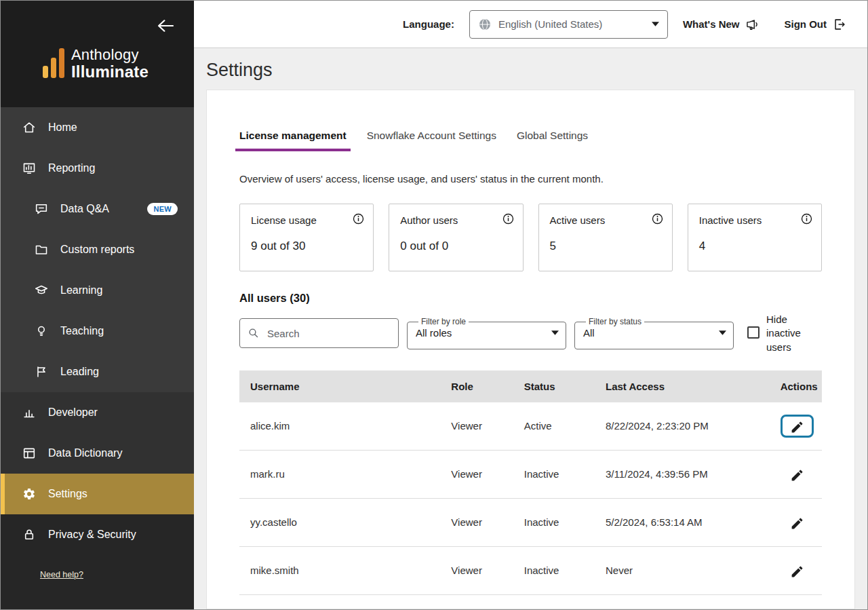 The height and width of the screenshot is (610, 868). Describe the element at coordinates (80, 372) in the screenshot. I see `nav-label: Leading` at that location.